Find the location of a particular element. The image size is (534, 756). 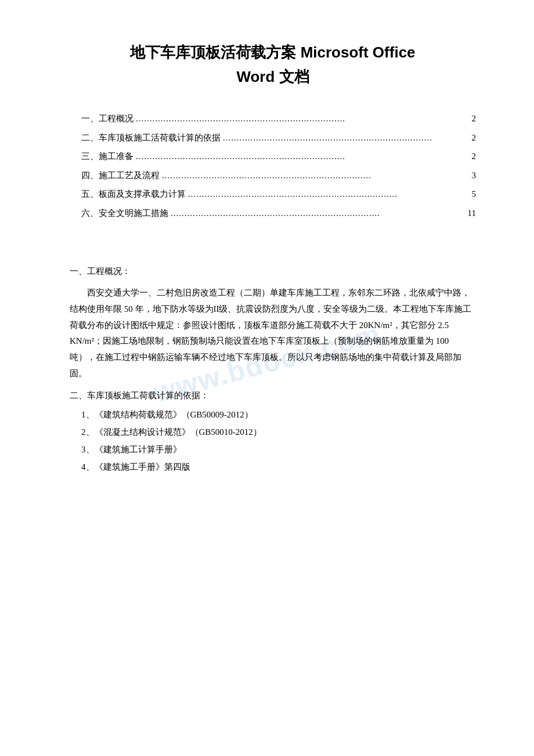

list-item: 4、《建筑施工手册》第四版 is located at coordinates (279, 467).